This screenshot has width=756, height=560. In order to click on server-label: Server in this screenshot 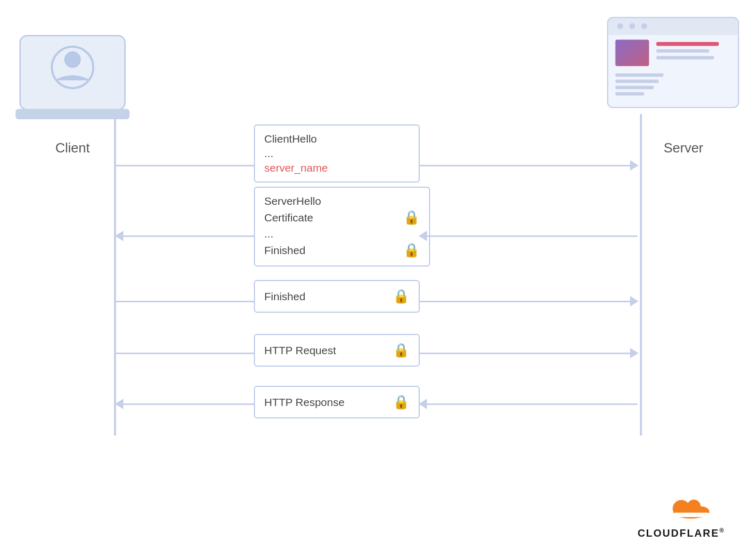, I will do `click(683, 148)`.